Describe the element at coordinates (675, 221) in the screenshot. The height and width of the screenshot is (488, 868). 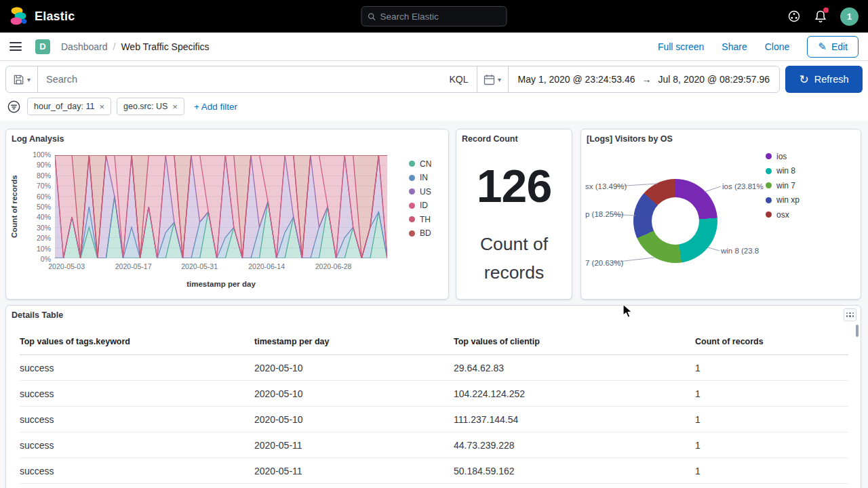
I see `donut-hole` at that location.